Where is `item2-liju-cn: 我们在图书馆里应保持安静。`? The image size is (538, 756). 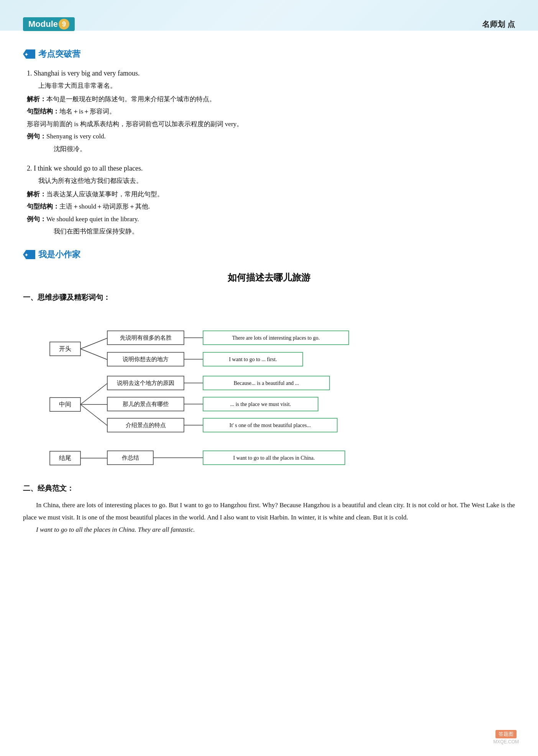
item2-liju-cn: 我们在图书馆里应保持安静。 is located at coordinates (269, 232).